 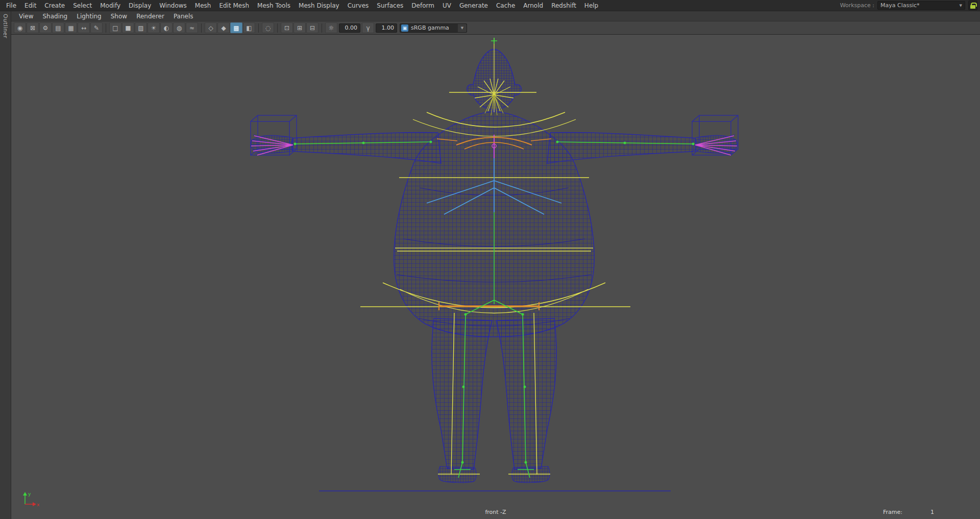 I want to click on image-plane-icon: ▦, so click(x=71, y=28).